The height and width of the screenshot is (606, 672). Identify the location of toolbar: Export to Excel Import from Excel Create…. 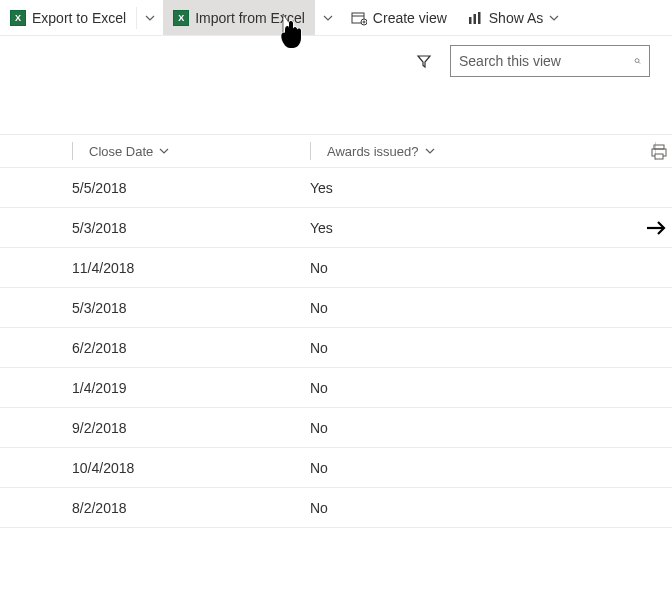
(336, 18).